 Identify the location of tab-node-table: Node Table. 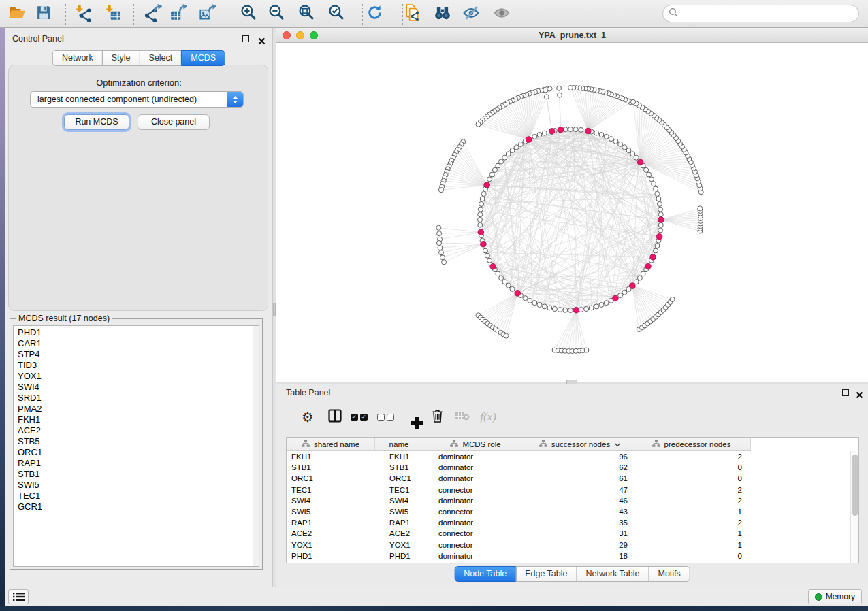
(485, 574).